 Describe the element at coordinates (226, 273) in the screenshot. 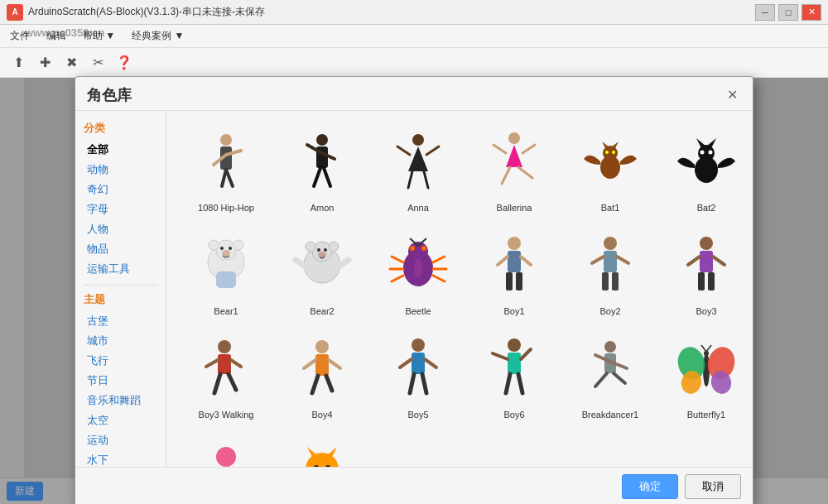

I see `sprite-bear1: Bear1` at that location.